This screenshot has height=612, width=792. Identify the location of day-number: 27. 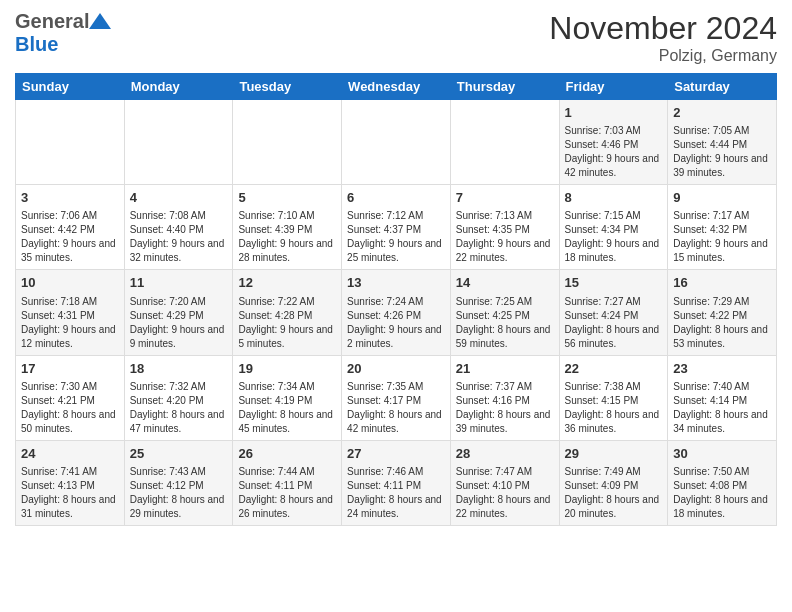
(396, 454).